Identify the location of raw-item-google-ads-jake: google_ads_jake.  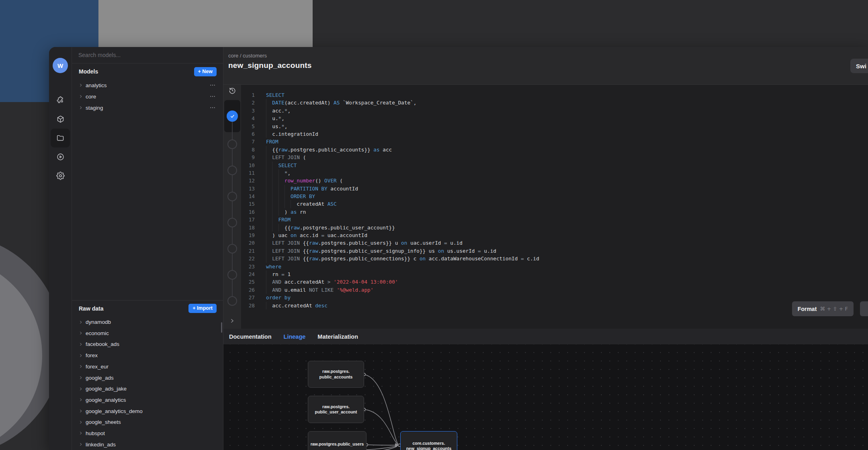
(147, 389).